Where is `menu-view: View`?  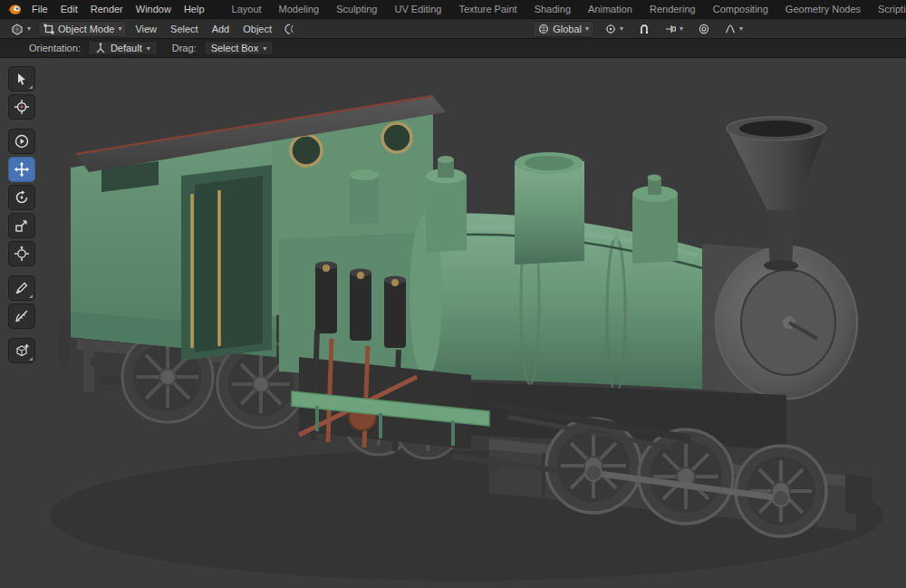
menu-view: View is located at coordinates (146, 29).